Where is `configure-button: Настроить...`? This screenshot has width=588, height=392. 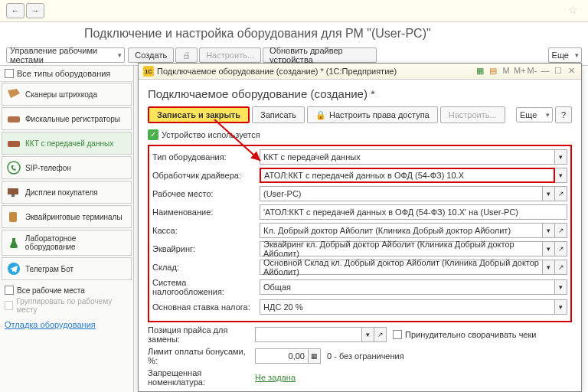
configure-button: Настроить... is located at coordinates (230, 55).